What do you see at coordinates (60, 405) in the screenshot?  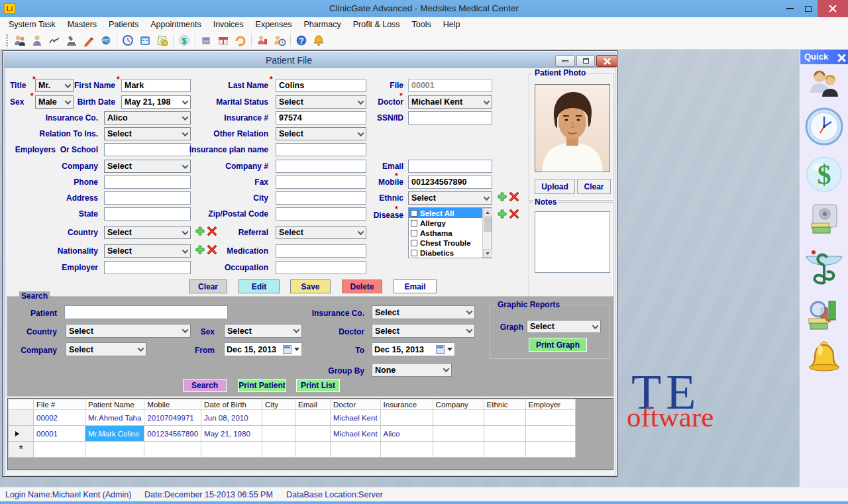 I see `col-file: File #` at bounding box center [60, 405].